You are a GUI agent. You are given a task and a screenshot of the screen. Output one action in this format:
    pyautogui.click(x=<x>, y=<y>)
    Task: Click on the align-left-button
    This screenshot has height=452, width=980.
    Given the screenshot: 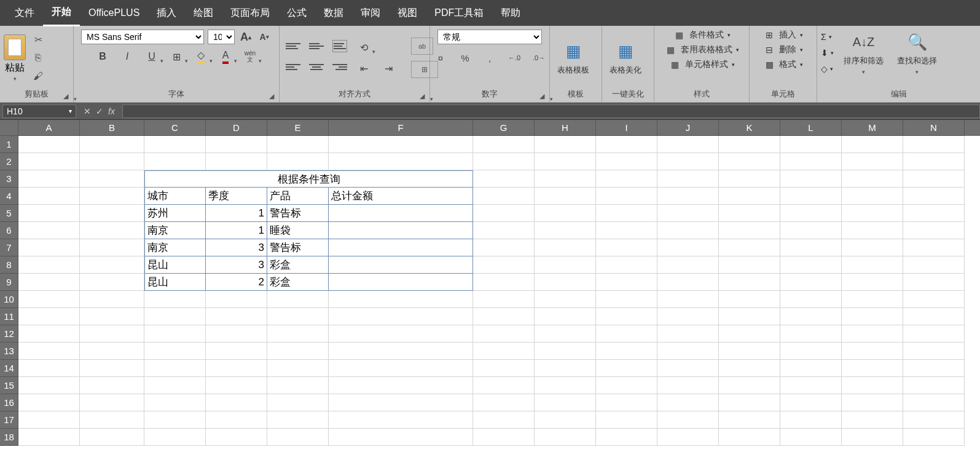 What is the action you would take?
    pyautogui.click(x=293, y=67)
    